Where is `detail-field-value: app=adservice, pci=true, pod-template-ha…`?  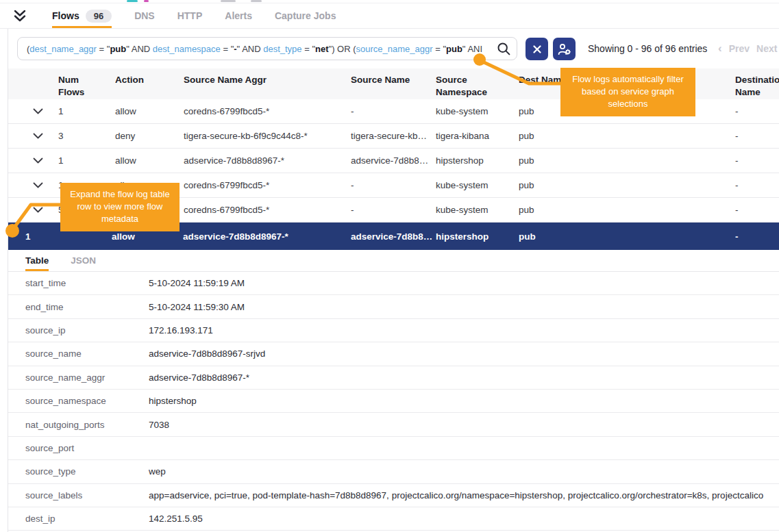
detail-field-value: app=adservice, pci=true, pod-template-ha… is located at coordinates (464, 496).